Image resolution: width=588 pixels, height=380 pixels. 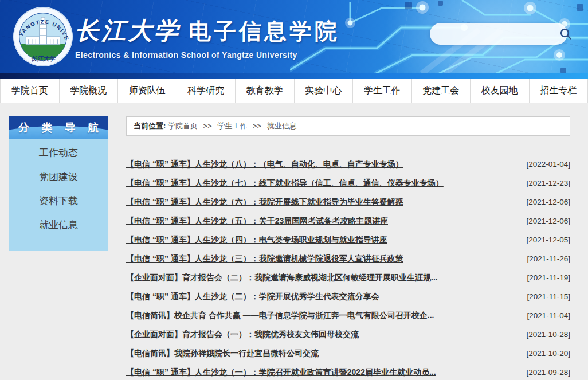 What do you see at coordinates (441, 91) in the screenshot?
I see `nav-item-party-union: 党建工会` at bounding box center [441, 91].